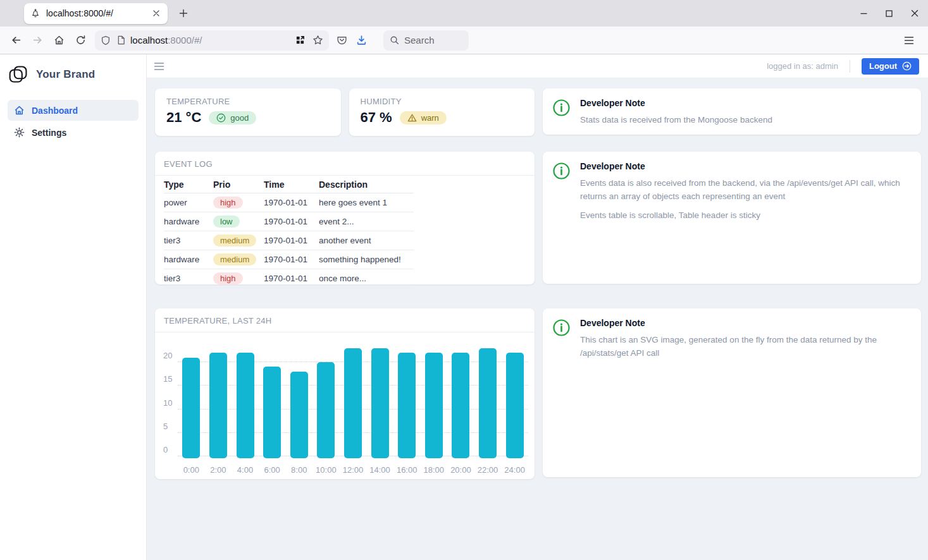 This screenshot has height=560, width=928. Describe the element at coordinates (37, 40) in the screenshot. I see `forward-icon` at that location.